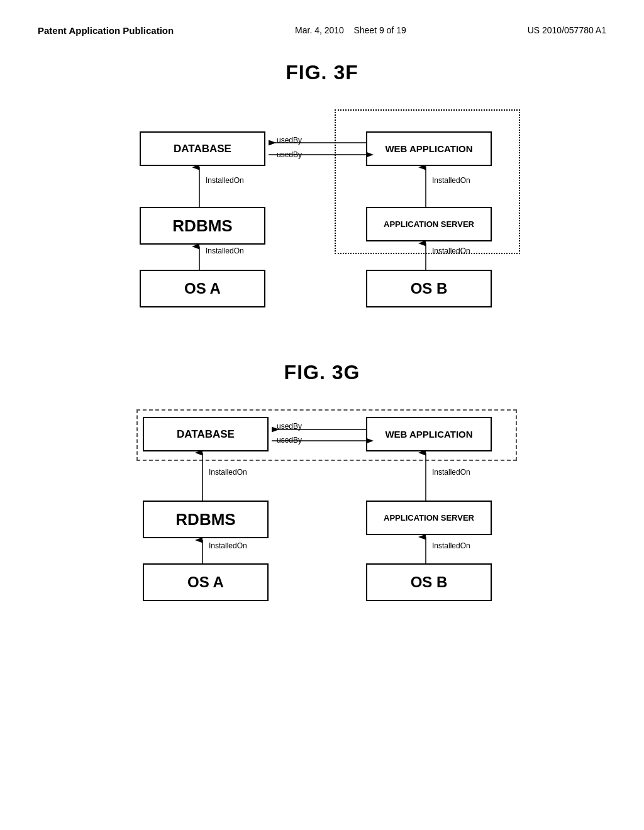 Image resolution: width=644 pixels, height=830 pixels. What do you see at coordinates (322, 342) in the screenshot?
I see `section-gap` at bounding box center [322, 342].